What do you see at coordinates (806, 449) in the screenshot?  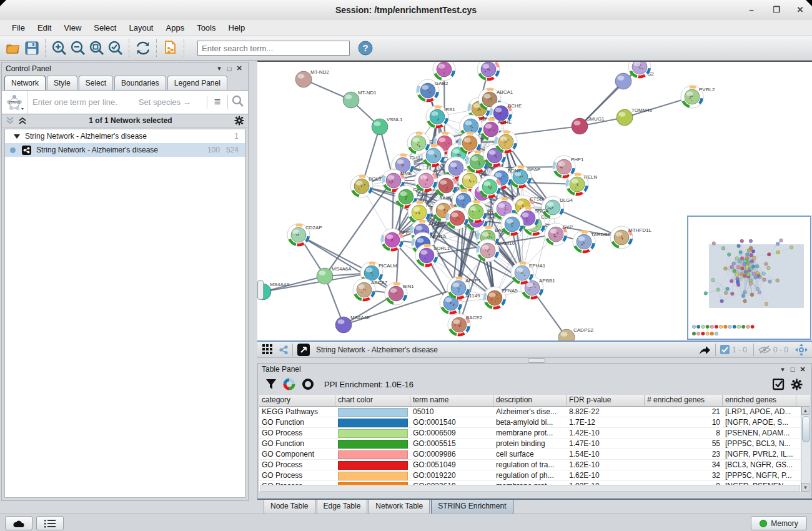 I see `table-vertical-scrollbar: ▲ ▼` at bounding box center [806, 449].